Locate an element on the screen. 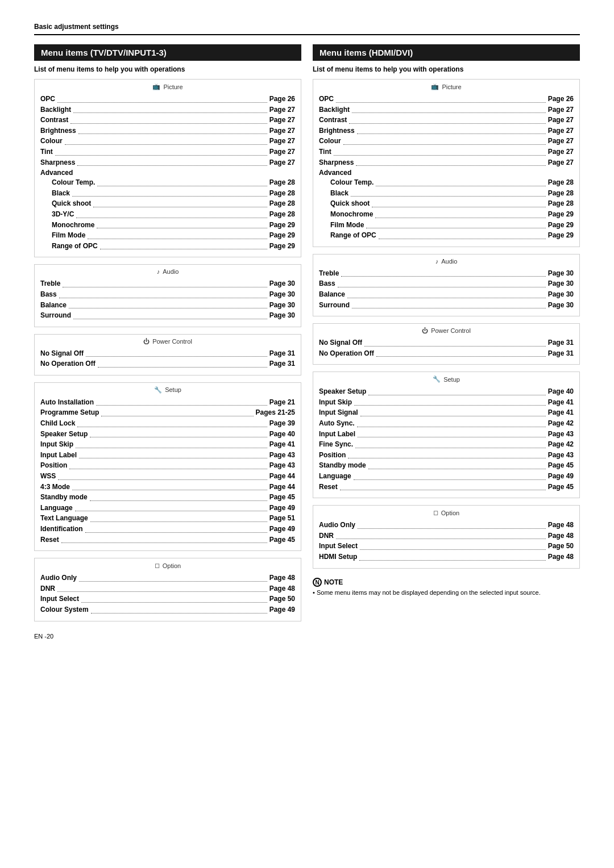 This screenshot has width=614, height=868. note-title: N NOTE is located at coordinates (446, 582).